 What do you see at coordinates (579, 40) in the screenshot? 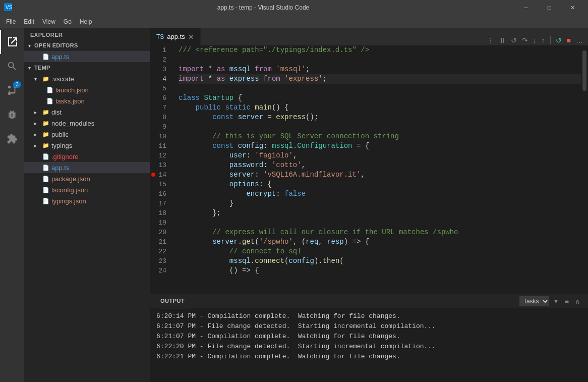
I see `more-actions-button: …` at bounding box center [579, 40].